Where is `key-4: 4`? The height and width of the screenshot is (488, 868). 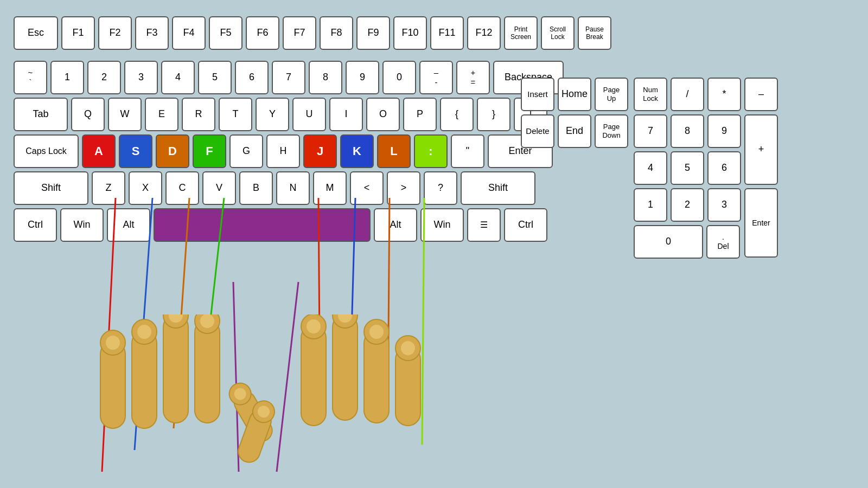 key-4: 4 is located at coordinates (178, 78).